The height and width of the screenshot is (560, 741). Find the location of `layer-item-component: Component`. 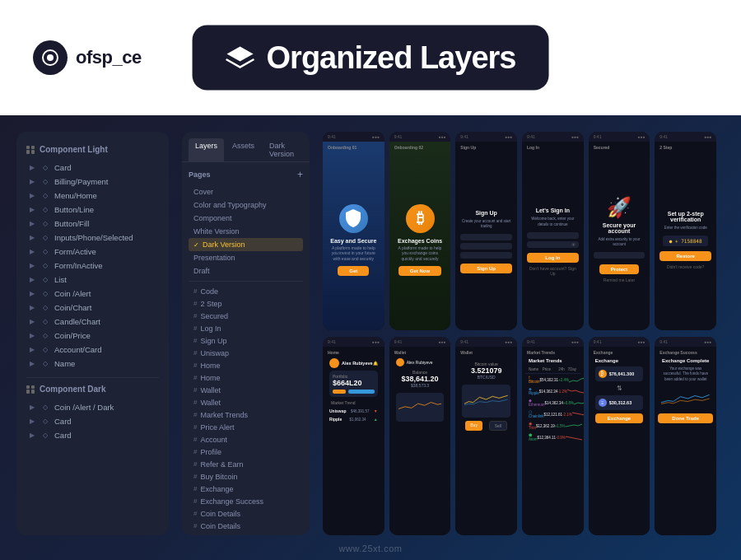

layer-item-component: Component is located at coordinates (245, 218).